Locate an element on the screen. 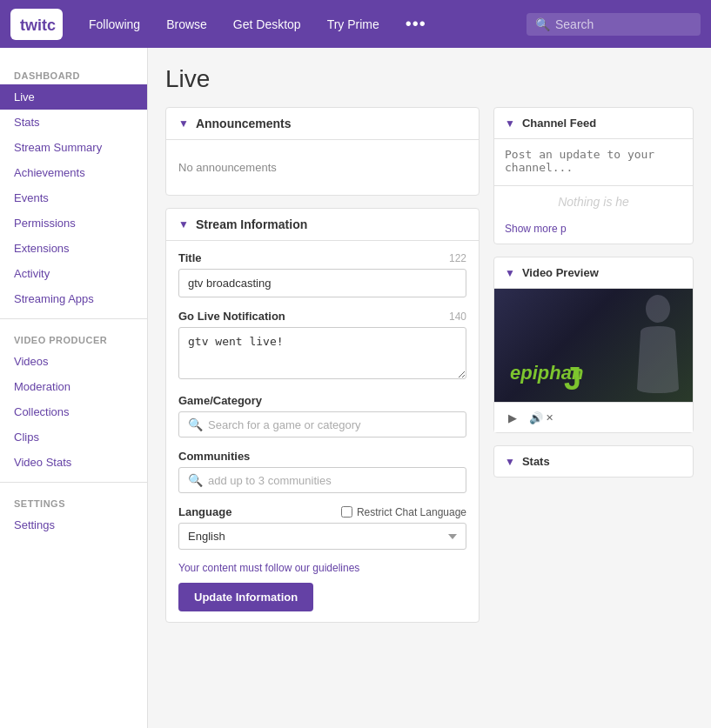  sidebar-item-live: Live is located at coordinates (73, 97).